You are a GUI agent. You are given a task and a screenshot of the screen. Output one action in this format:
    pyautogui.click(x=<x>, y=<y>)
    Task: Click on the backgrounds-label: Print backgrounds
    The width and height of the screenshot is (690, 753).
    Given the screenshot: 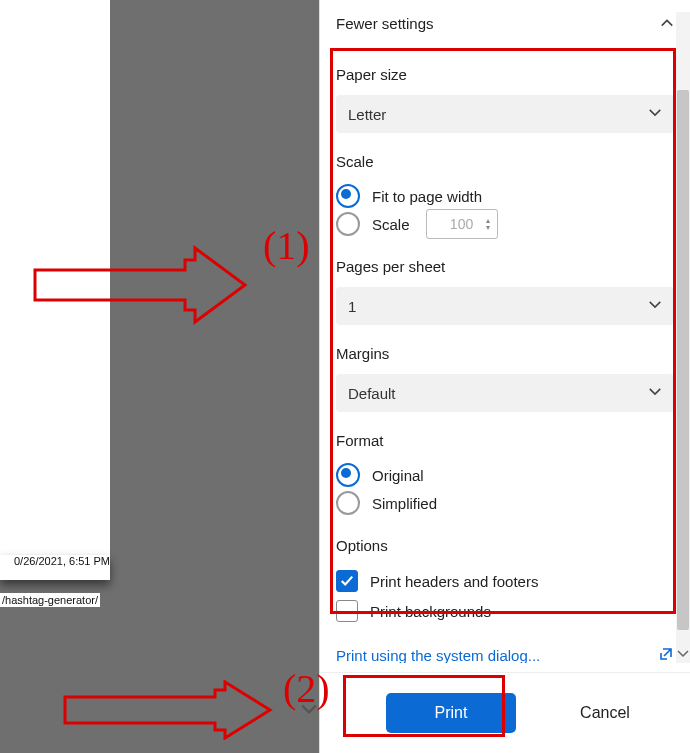 What is the action you would take?
    pyautogui.click(x=430, y=612)
    